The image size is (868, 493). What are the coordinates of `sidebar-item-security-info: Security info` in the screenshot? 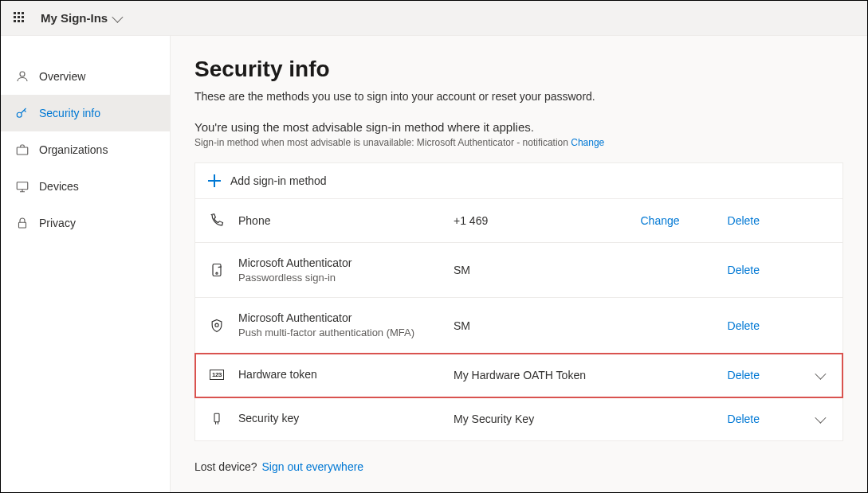 It's located at (85, 113).